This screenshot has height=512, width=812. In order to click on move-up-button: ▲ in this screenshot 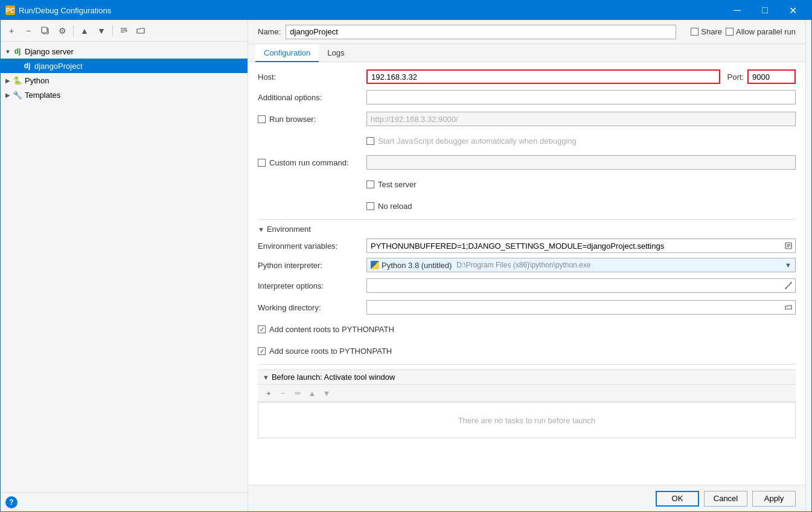, I will do `click(85, 31)`.